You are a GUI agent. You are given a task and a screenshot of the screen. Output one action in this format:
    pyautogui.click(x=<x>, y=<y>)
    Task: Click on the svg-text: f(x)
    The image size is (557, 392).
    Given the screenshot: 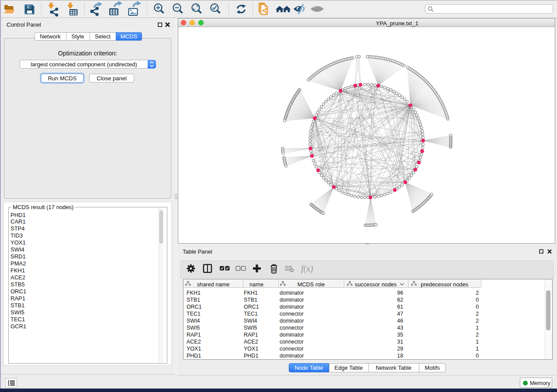 What is the action you would take?
    pyautogui.click(x=307, y=269)
    